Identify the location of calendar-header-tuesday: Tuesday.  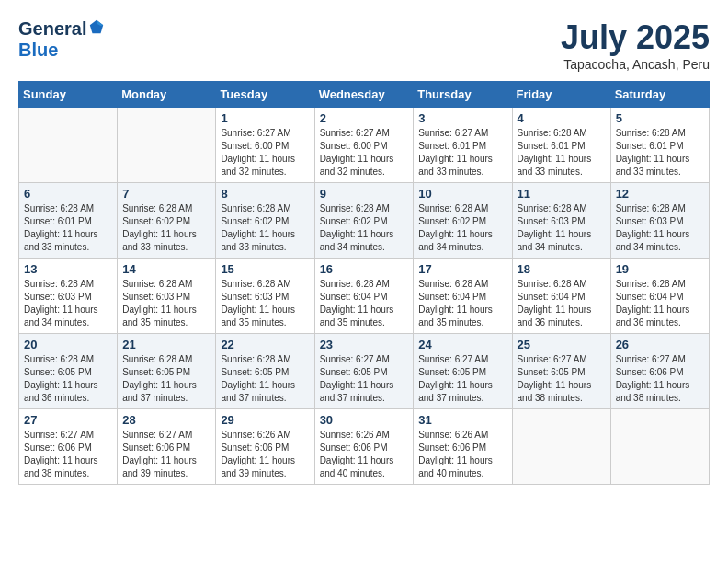
(265, 95).